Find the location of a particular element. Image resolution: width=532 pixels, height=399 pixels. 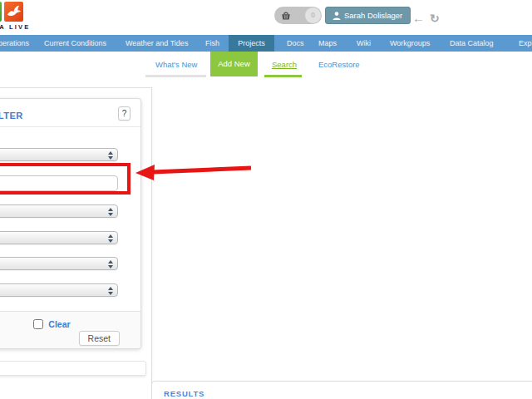

nav-item-data-catalog: Data Catalog is located at coordinates (472, 43).